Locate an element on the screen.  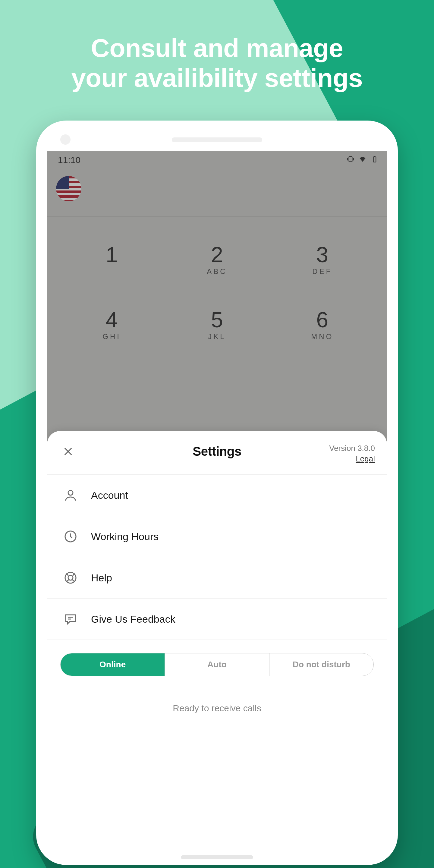
menu-help: Help is located at coordinates (217, 578).